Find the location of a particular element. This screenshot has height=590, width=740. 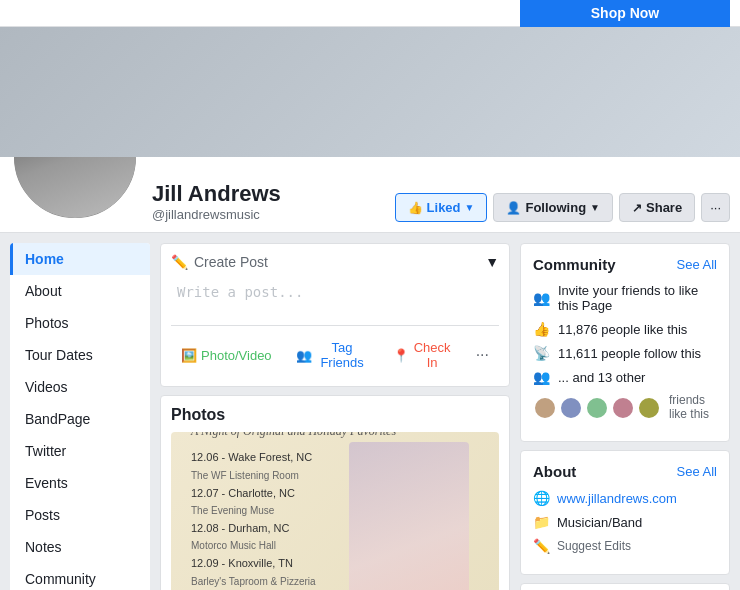

website-link: www.jillandrews.com is located at coordinates (617, 498).